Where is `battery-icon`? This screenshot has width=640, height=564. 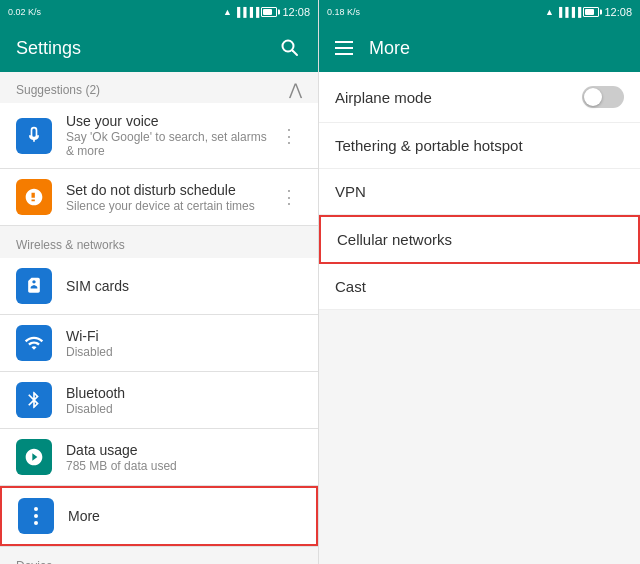
battery-icon is located at coordinates (269, 12).